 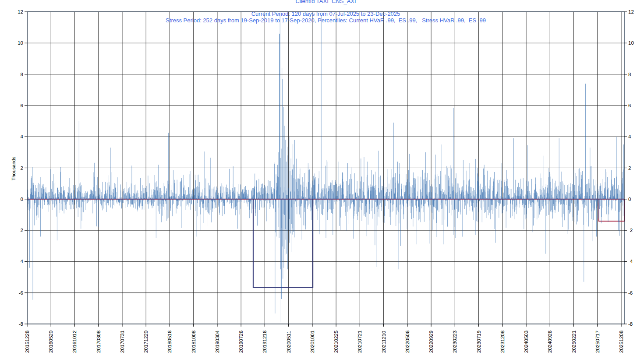 I want to click on y-tick-label-left: -6, so click(x=21, y=293).